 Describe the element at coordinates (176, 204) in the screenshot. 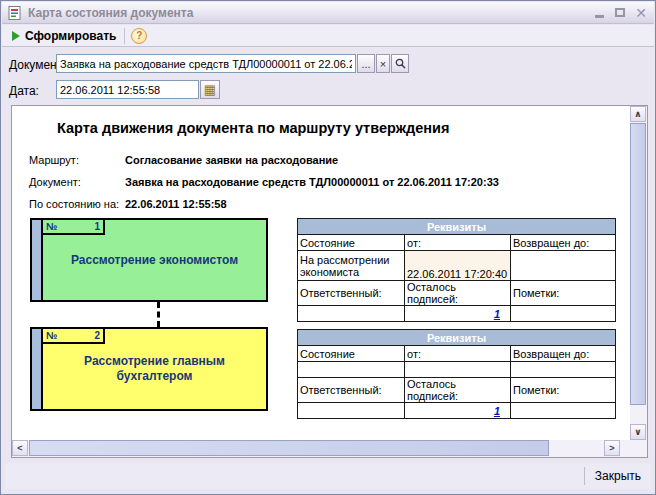

I see `as-of-value: 22.06.2011 12:55:58` at that location.